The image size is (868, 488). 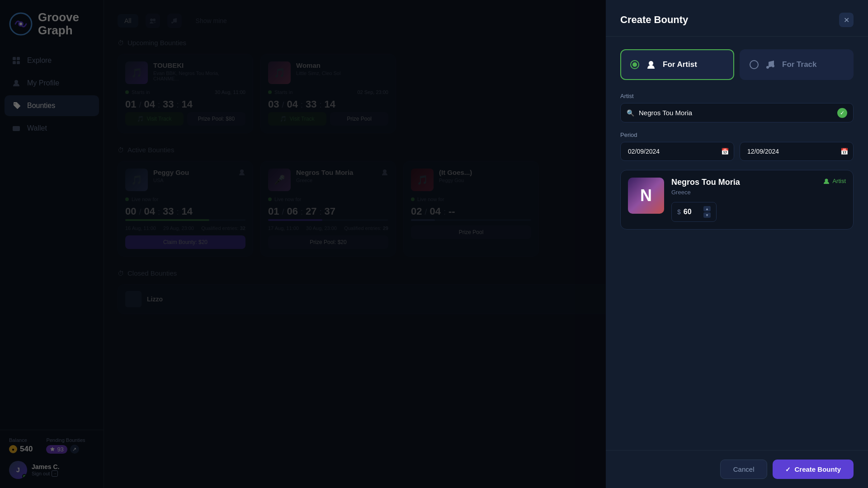 What do you see at coordinates (759, 183) in the screenshot?
I see `artist-name-row: Negros Tou Moria Artist` at bounding box center [759, 183].